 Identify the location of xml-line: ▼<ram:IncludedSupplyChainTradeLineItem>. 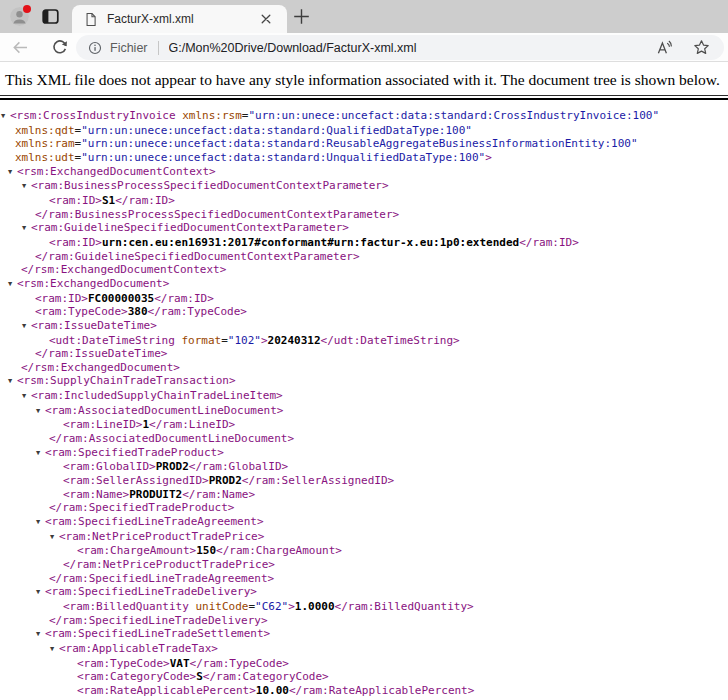
(364, 396).